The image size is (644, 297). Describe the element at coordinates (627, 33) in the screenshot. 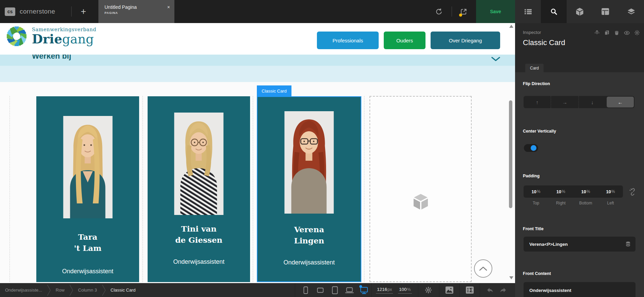

I see `visibility-icon` at that location.